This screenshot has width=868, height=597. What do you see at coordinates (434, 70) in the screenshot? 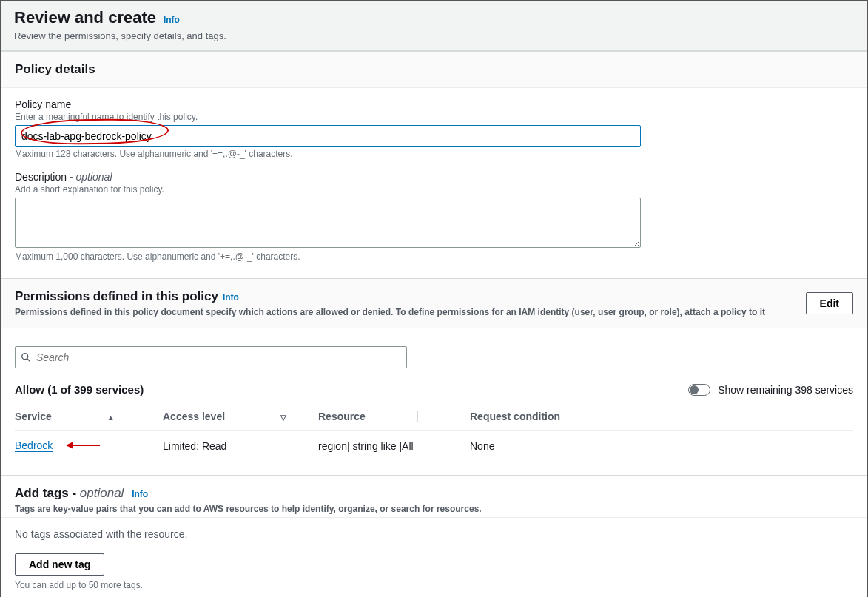
I see `policy-details-header: Policy details` at bounding box center [434, 70].